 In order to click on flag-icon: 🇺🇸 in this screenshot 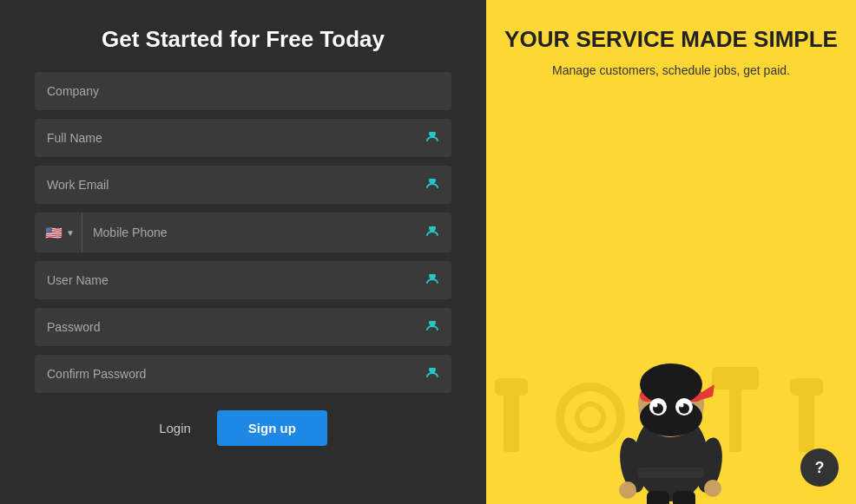, I will do `click(54, 232)`.